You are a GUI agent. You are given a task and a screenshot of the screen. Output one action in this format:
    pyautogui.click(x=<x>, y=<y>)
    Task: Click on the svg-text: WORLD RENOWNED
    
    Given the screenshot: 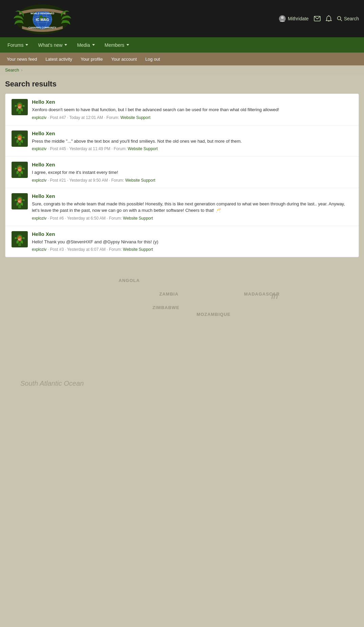 What is the action you would take?
    pyautogui.click(x=42, y=14)
    